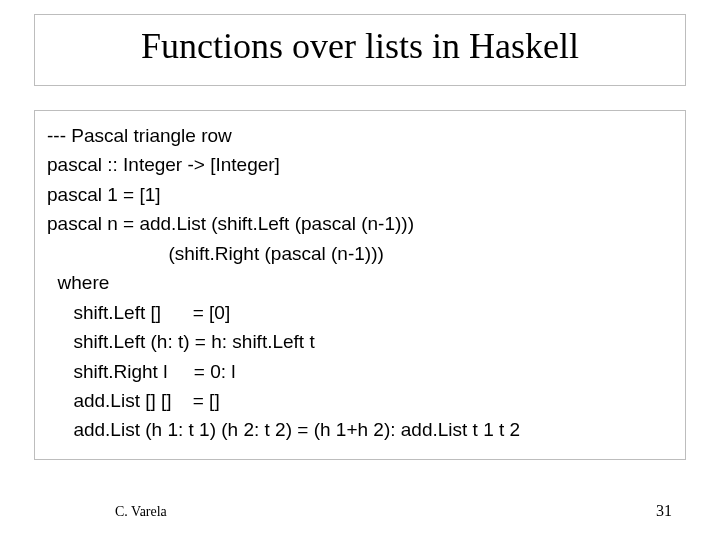  What do you see at coordinates (360, 400) in the screenshot?
I see `code-line: add.List [] [] = []` at bounding box center [360, 400].